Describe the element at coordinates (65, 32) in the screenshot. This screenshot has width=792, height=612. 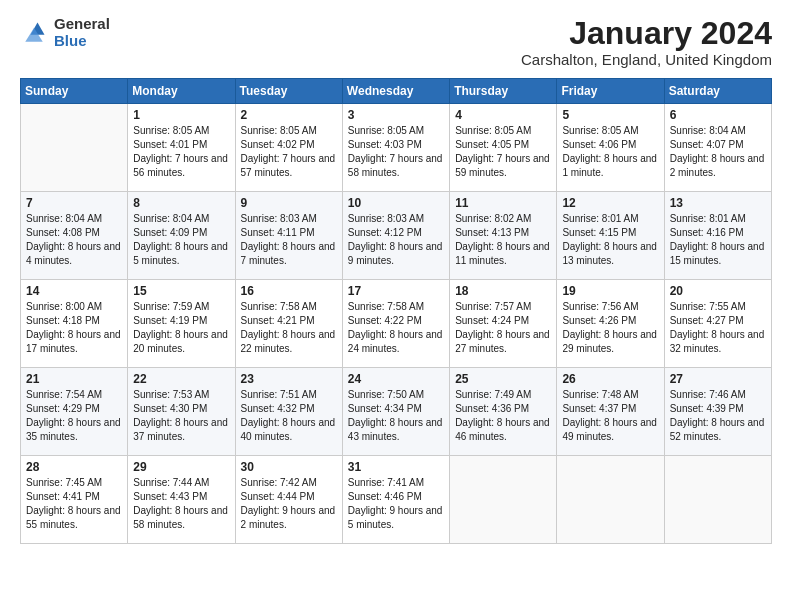
I see `logo: General Blue` at that location.